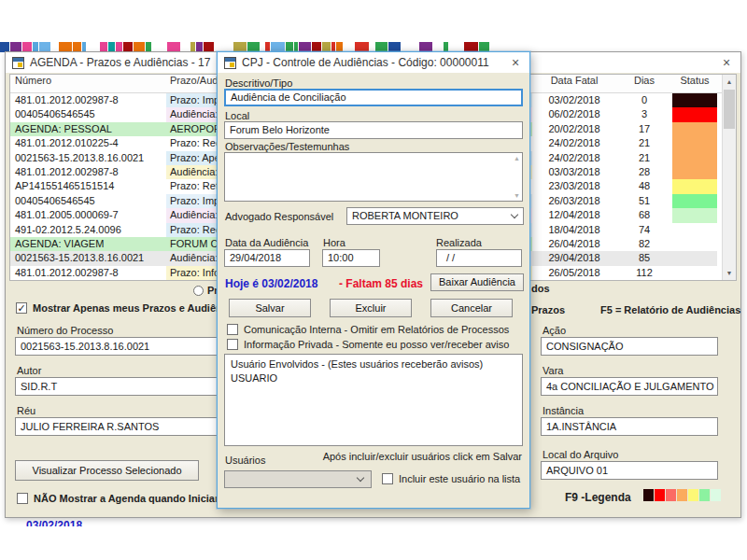 This screenshot has height=560, width=747. Describe the element at coordinates (267, 243) in the screenshot. I see `data-audiencia-label: Data da Audiência` at that location.